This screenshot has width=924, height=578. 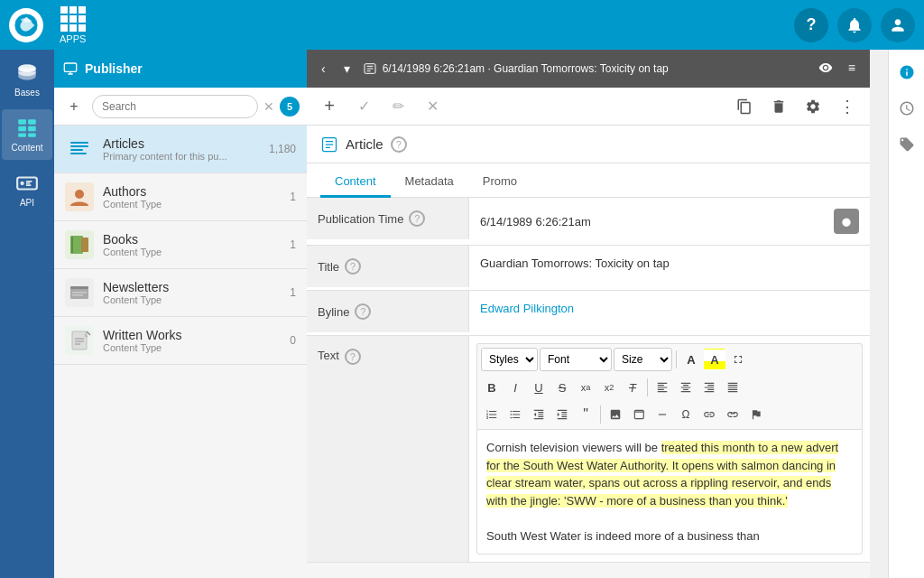 What do you see at coordinates (633, 387) in the screenshot?
I see `clear-format-button: T` at bounding box center [633, 387].